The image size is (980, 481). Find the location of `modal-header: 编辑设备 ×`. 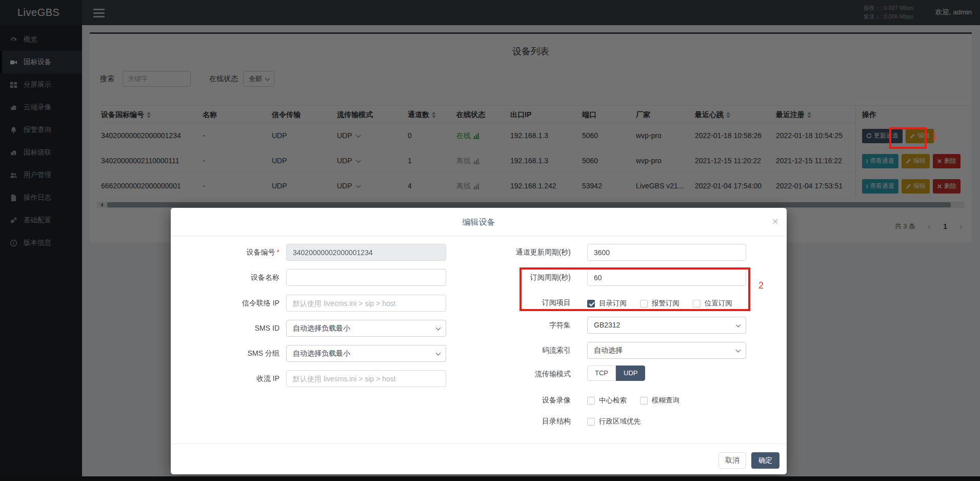

modal-header: 编辑设备 × is located at coordinates (479, 222).